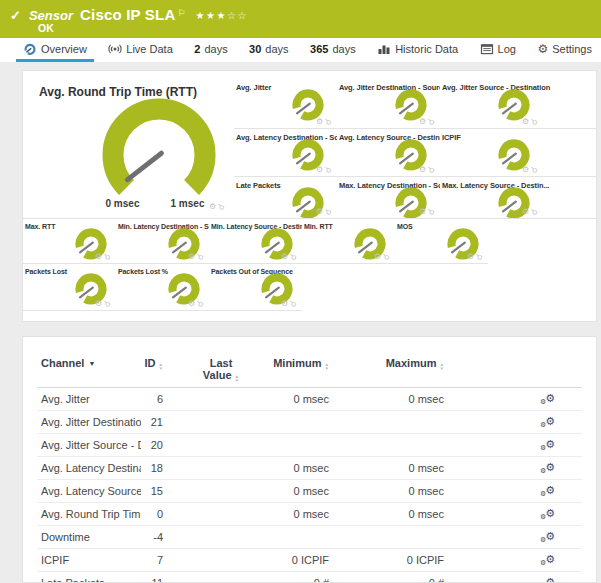  What do you see at coordinates (348, 242) in the screenshot?
I see `gauge-tile: Min. RTT ⚙⚲` at bounding box center [348, 242].